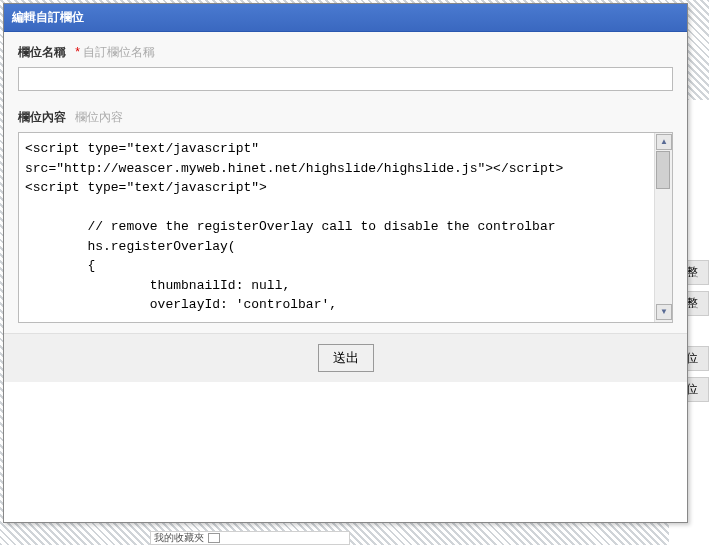 This screenshot has height=545, width=709. What do you see at coordinates (250, 538) in the screenshot?
I see `background-bottom-bar: 我的收藏夾` at bounding box center [250, 538].